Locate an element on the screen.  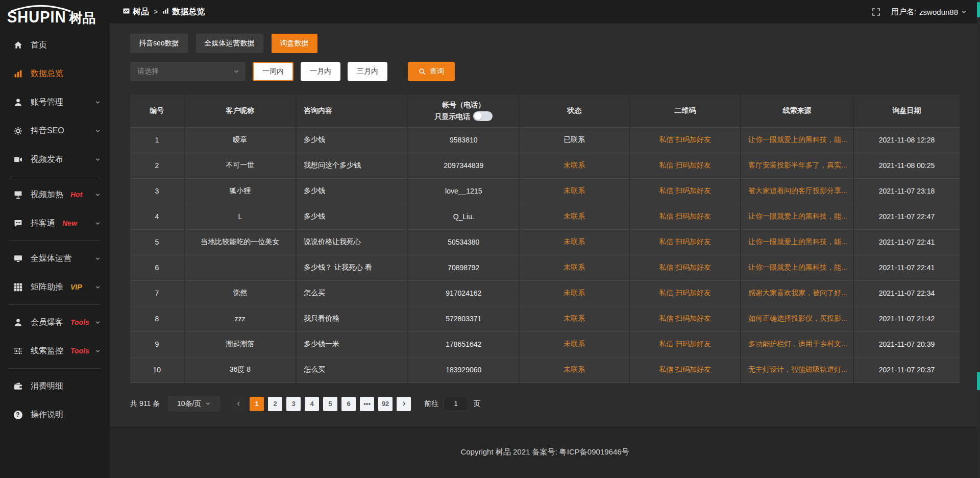
sidebar-item-member-baoke: 会员爆客Tools is located at coordinates (55, 322).